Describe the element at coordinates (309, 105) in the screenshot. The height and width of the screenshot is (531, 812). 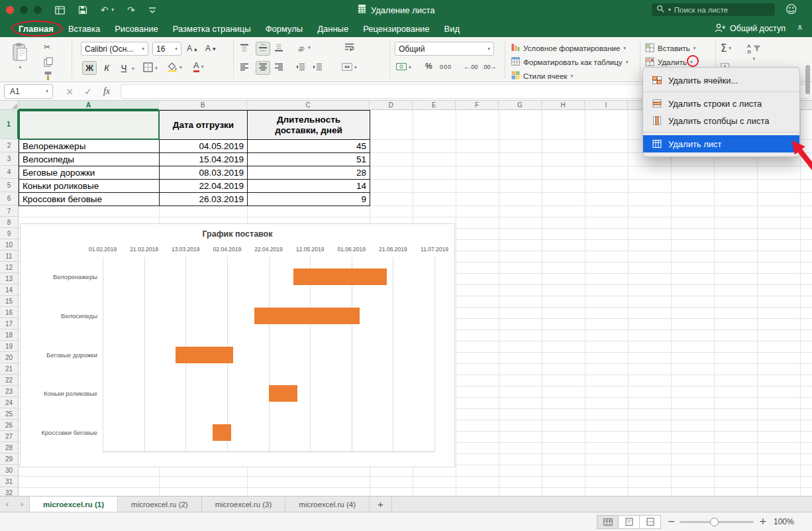
I see `column-header-C: C` at that location.